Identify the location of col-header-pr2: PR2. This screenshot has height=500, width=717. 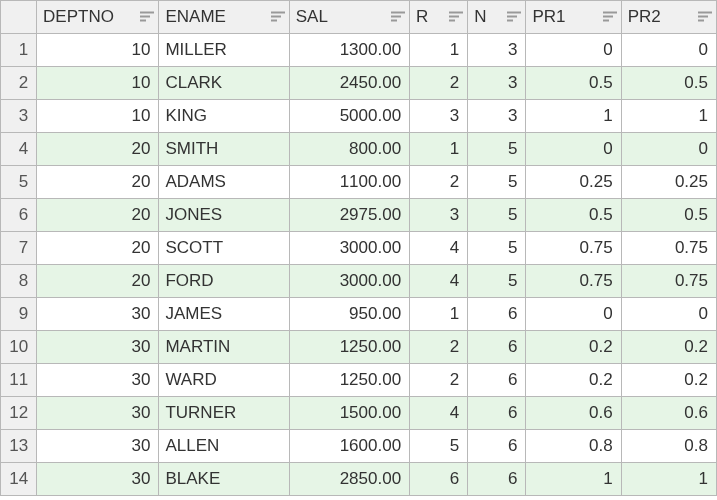
(668, 18).